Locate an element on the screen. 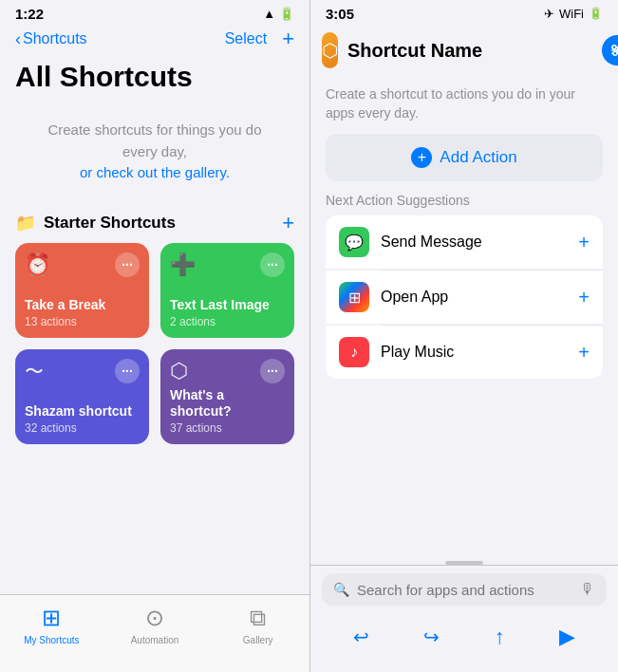 The height and width of the screenshot is (672, 618). tune-button is located at coordinates (609, 50).